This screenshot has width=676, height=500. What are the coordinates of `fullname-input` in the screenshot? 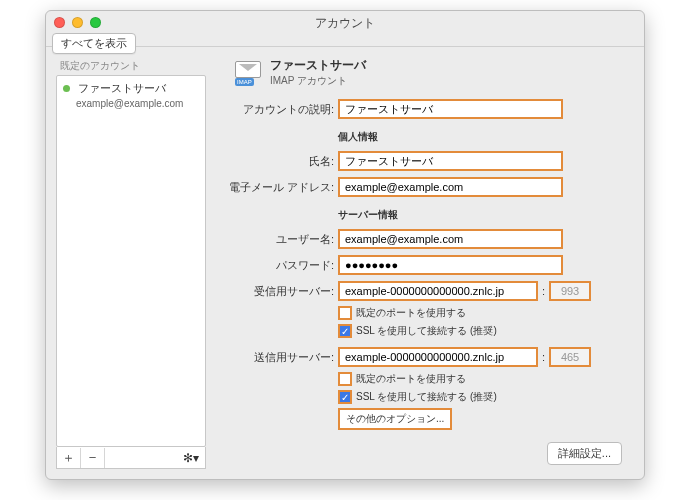 It's located at (450, 161).